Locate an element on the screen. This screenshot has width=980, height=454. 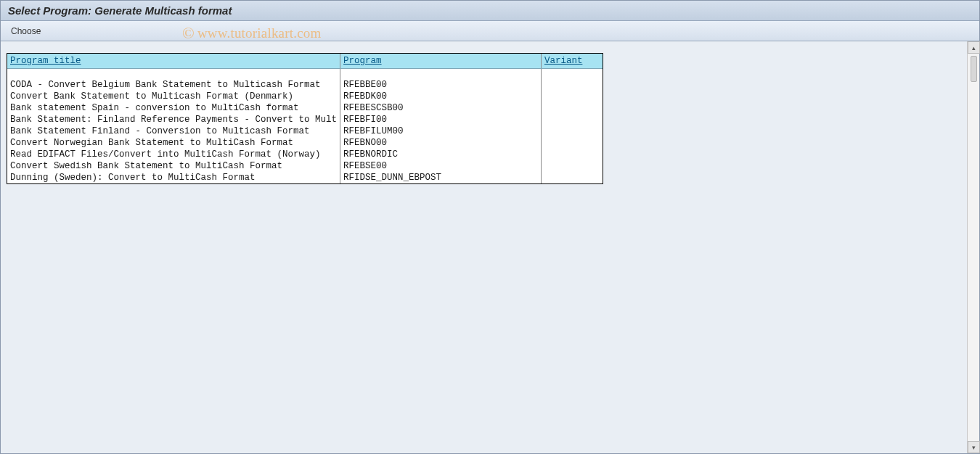
cell-program: RFEBSE00 is located at coordinates (441, 166).